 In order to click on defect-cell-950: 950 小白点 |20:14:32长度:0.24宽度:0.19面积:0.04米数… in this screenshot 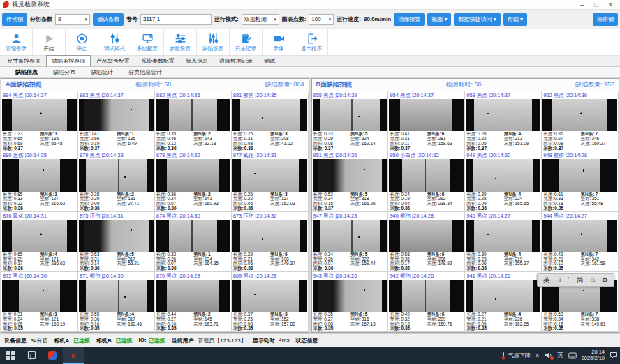, I will do `click(427, 181)`.